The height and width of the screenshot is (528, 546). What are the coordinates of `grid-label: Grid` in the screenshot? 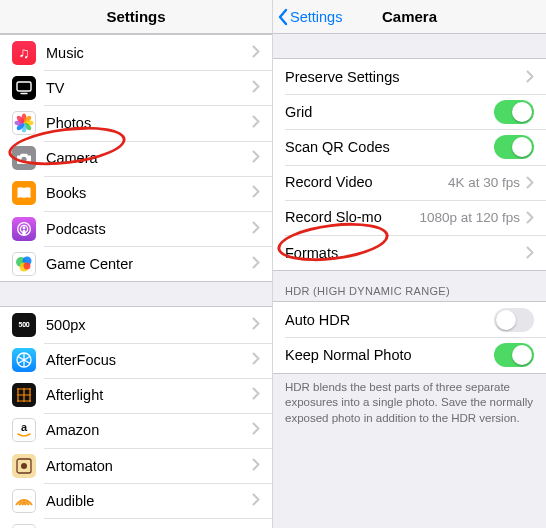 It's located at (390, 112).